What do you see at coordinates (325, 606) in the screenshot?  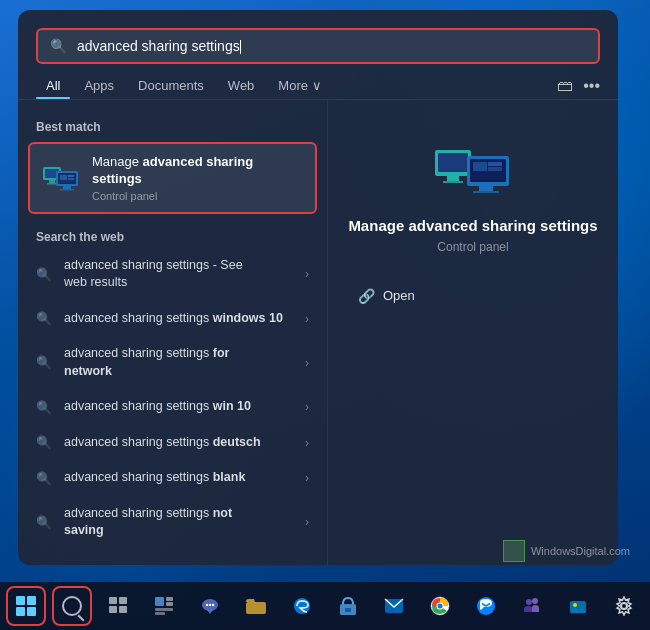 I see `taskbar` at bounding box center [325, 606].